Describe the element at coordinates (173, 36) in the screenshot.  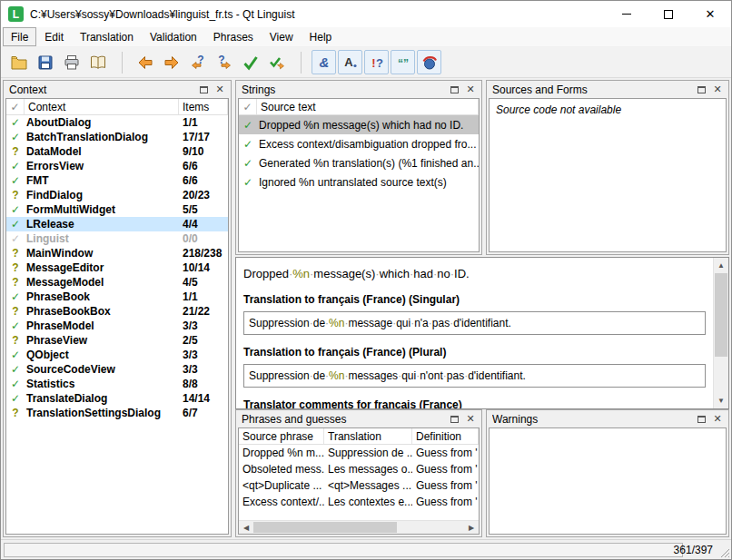
I see `menu-item-validation: Validation` at that location.